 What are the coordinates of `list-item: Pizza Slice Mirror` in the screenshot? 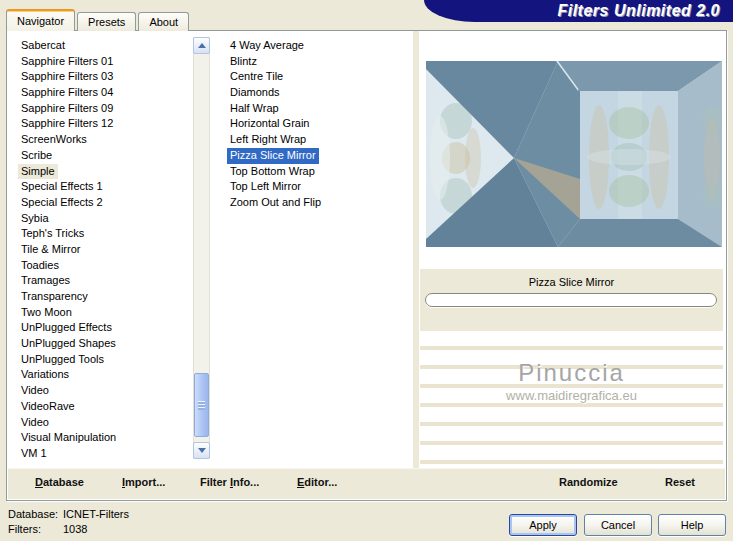 It's located at (318, 156).